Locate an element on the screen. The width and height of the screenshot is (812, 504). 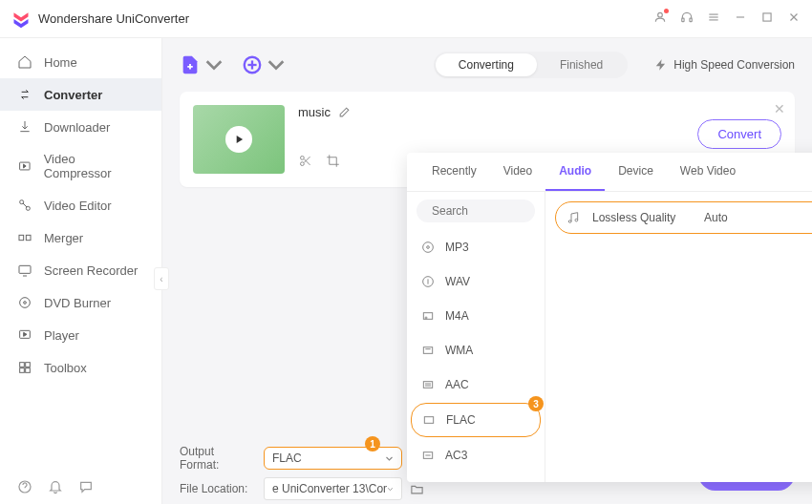
folder-icon is located at coordinates (417, 489).